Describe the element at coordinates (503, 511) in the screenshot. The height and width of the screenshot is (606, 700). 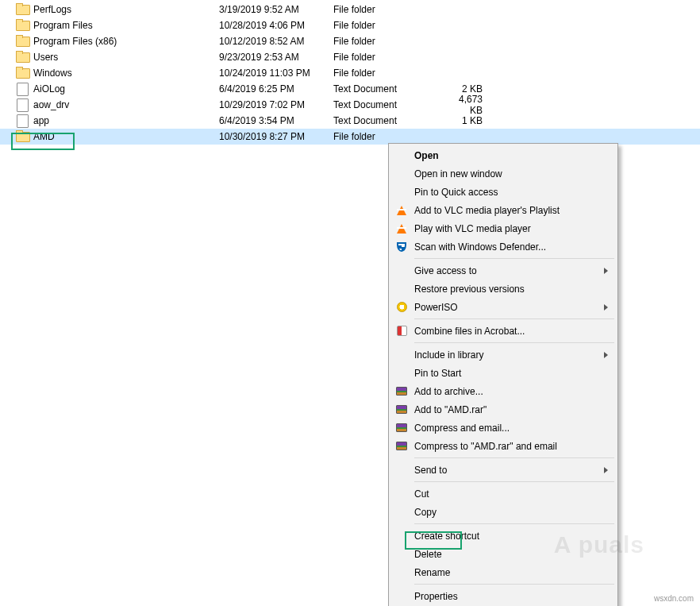
I see `menu-copy: Copy` at that location.